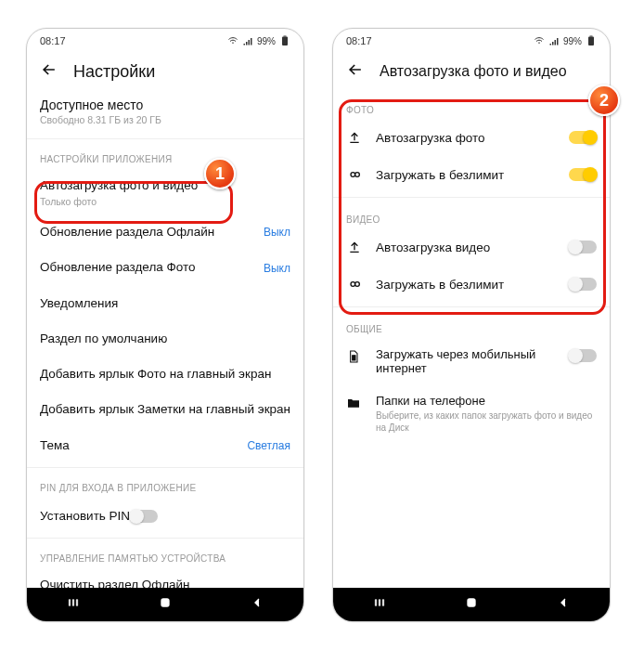 The width and height of the screenshot is (644, 650). What do you see at coordinates (471, 215) in the screenshot?
I see `section-video: ВИДЕО` at bounding box center [471, 215].